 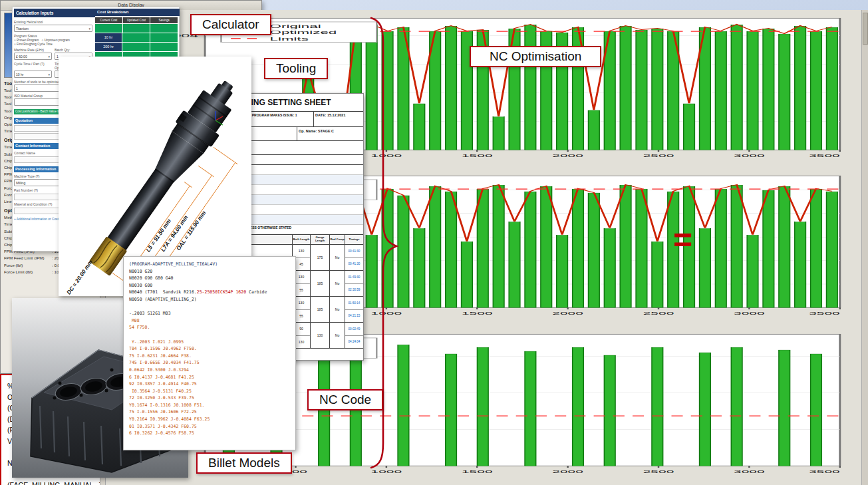 I want to click on timings-cell: 00:41:3000:41:30, so click(x=354, y=257).